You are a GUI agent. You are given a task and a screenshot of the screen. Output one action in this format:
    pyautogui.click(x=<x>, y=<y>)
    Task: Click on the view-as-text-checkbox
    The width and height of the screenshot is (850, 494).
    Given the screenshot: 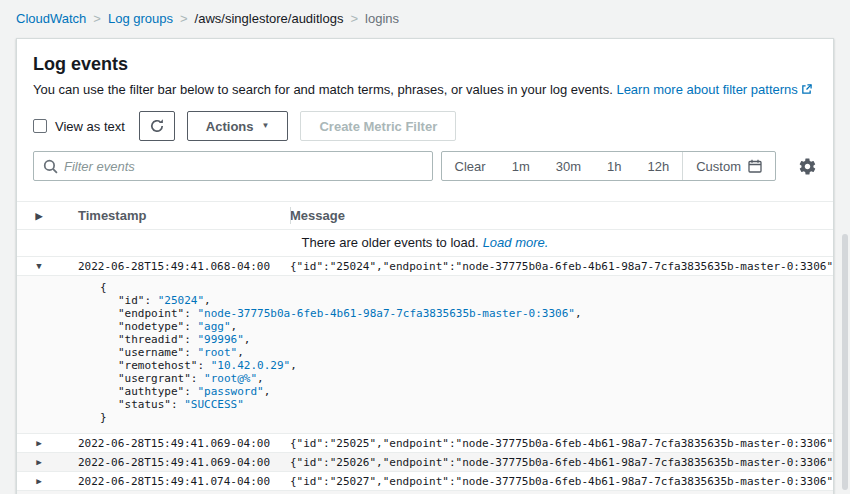 What is the action you would take?
    pyautogui.click(x=40, y=126)
    